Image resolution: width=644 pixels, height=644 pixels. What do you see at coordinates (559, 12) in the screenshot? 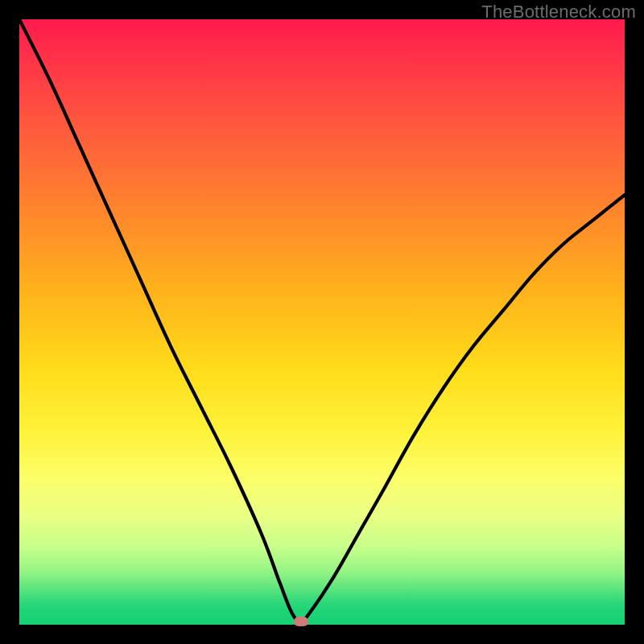
I see `watermark-text: TheBottleneck.com` at bounding box center [559, 12].